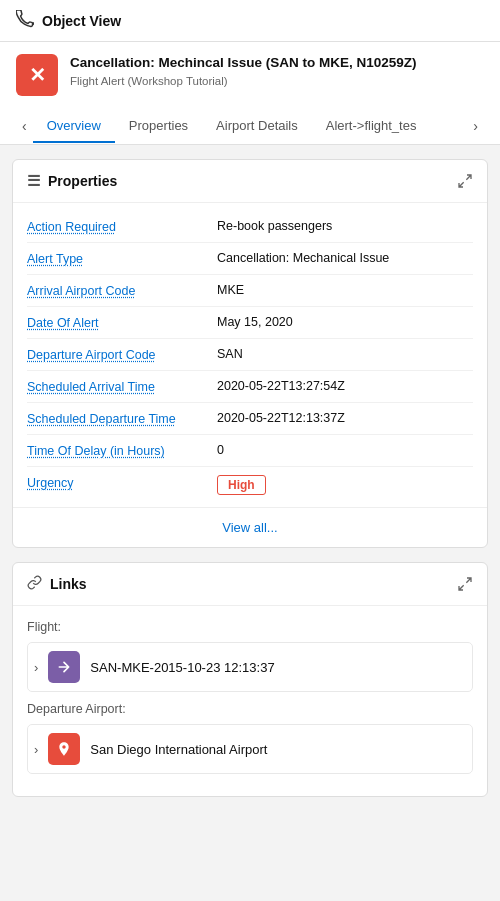 This screenshot has width=500, height=901. What do you see at coordinates (476, 126) in the screenshot?
I see `tab-next-button: ›` at bounding box center [476, 126].